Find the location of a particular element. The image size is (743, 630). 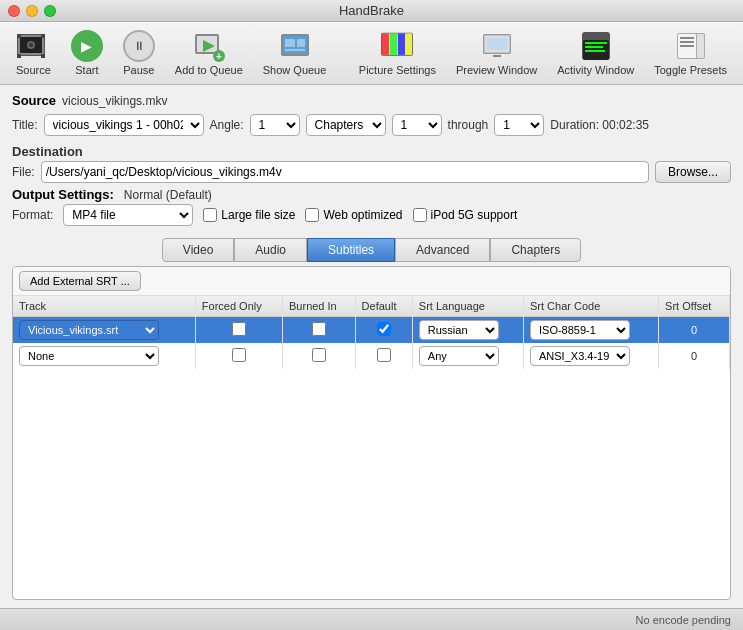

panel-toolbar: Add External SRT ... is located at coordinates (372, 282).